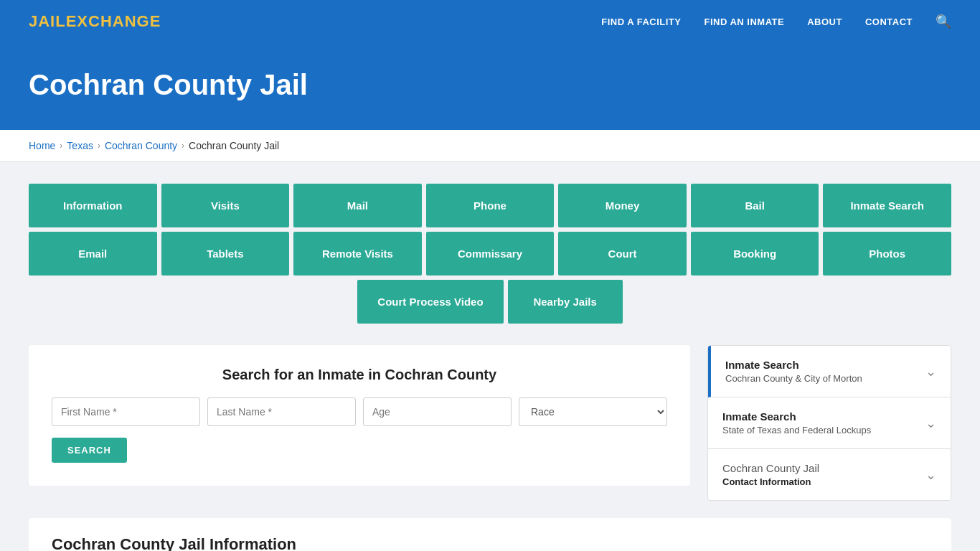  What do you see at coordinates (796, 423) in the screenshot?
I see `panel-text-2: Inmate Search State of Texas and Federal…` at bounding box center [796, 423].